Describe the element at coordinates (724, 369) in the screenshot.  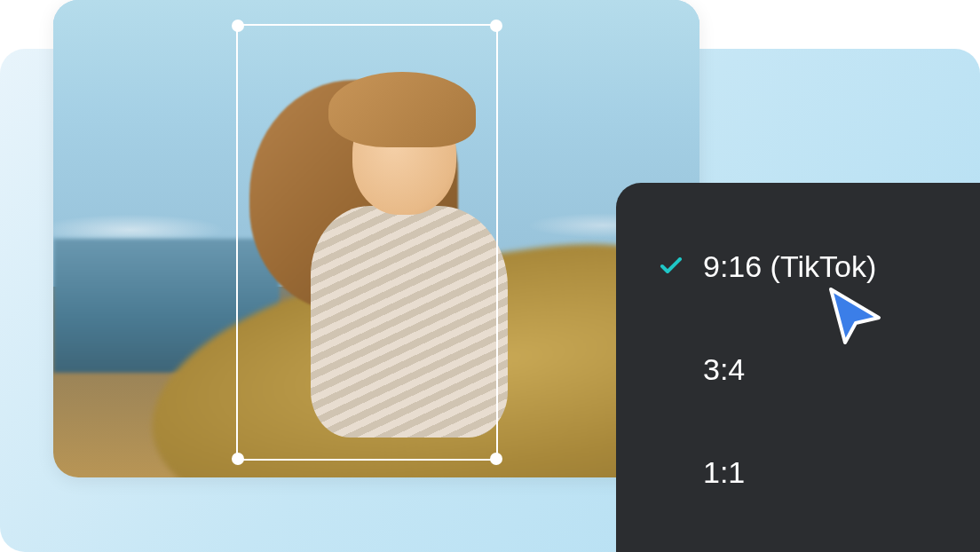
I see `ratio-option-label: 3:4` at that location.